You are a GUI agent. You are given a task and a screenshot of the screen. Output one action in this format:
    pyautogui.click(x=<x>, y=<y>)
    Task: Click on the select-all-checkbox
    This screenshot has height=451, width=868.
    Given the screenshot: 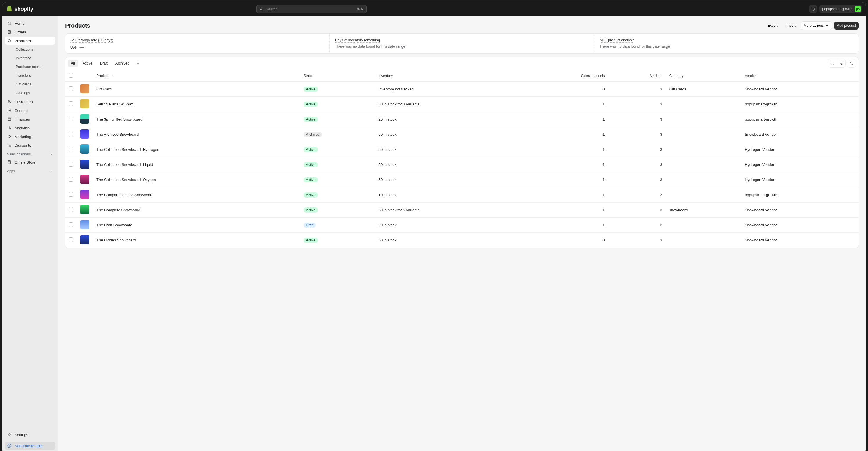 What is the action you would take?
    pyautogui.click(x=71, y=75)
    